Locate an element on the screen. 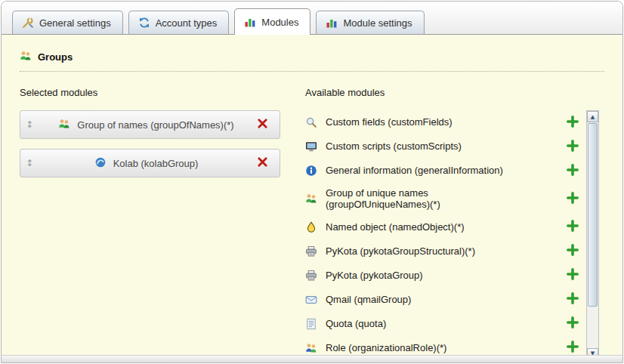 Image resolution: width=624 pixels, height=364 pixels. groups-icon is located at coordinates (26, 57).